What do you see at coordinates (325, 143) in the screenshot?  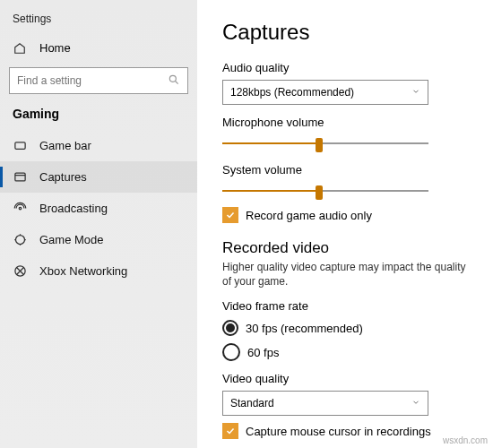 I see `mic-volume-slider` at bounding box center [325, 143].